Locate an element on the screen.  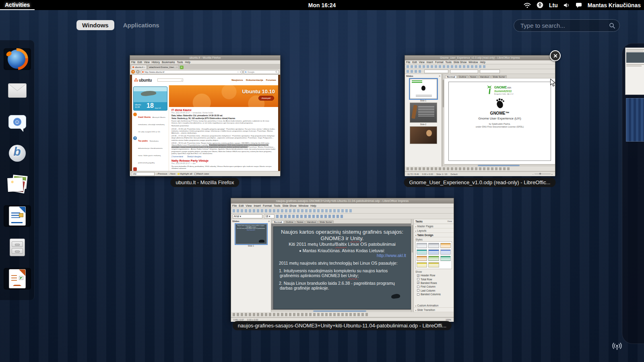
search-box is located at coordinates (567, 26).